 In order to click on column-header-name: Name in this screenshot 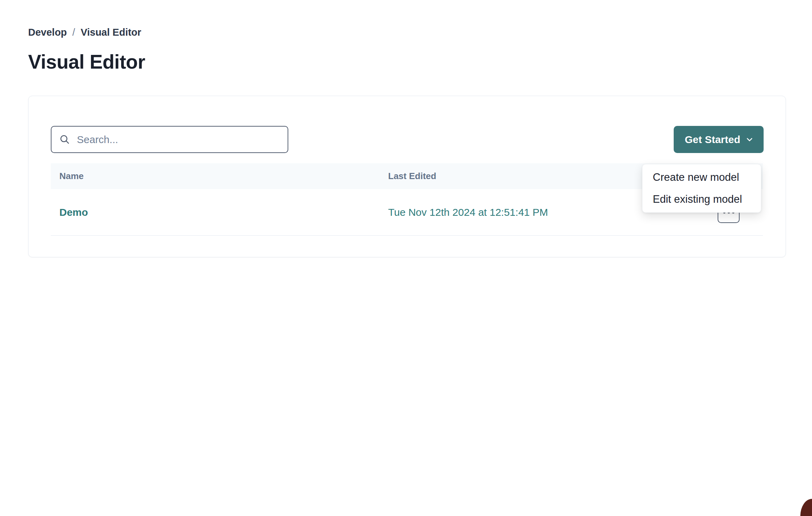, I will do `click(220, 176)`.